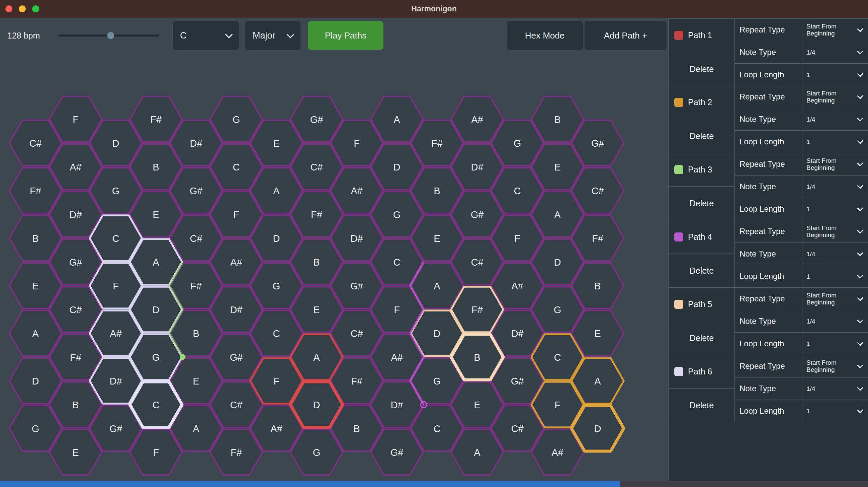 The image size is (868, 487). Describe the element at coordinates (702, 103) in the screenshot. I see `path-select-cell: Path 2` at that location.